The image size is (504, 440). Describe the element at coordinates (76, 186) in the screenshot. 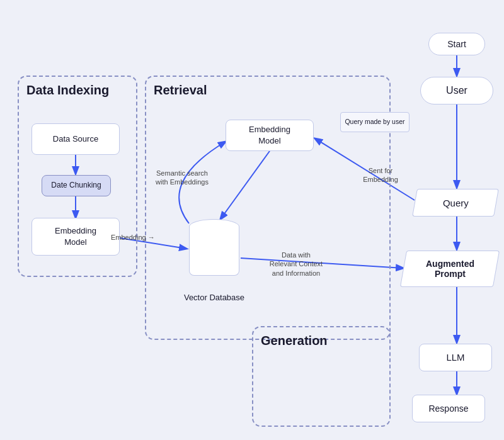

I see `date-chunking-label: Date Chunking` at that location.